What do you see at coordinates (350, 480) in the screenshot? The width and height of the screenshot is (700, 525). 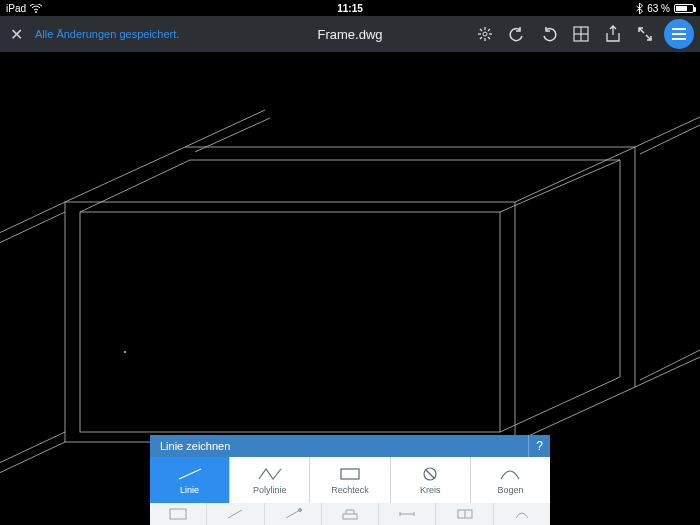 I see `tool-rectangle: Rechteck` at bounding box center [350, 480].